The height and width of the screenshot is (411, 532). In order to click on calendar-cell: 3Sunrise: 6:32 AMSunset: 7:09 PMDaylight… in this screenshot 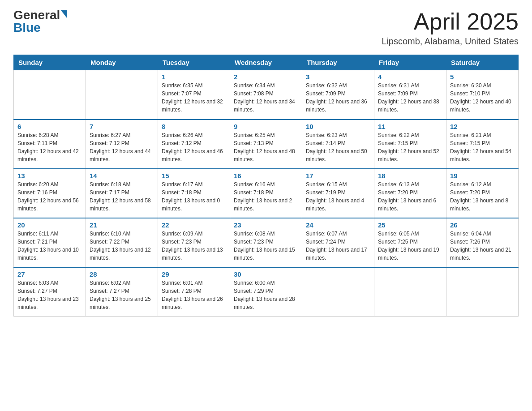, I will do `click(339, 95)`.